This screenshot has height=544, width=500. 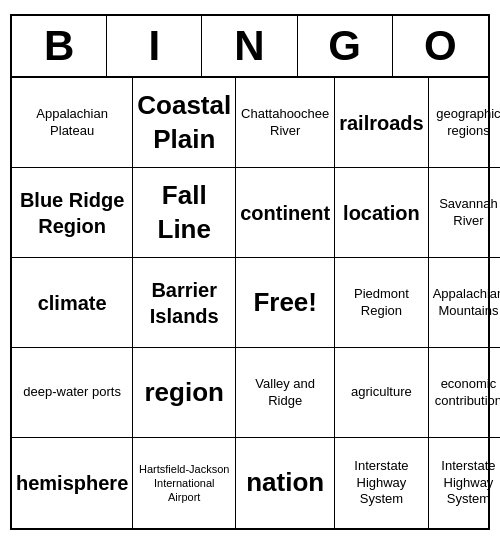 I want to click on bingo-letter-g: G, so click(x=346, y=46).